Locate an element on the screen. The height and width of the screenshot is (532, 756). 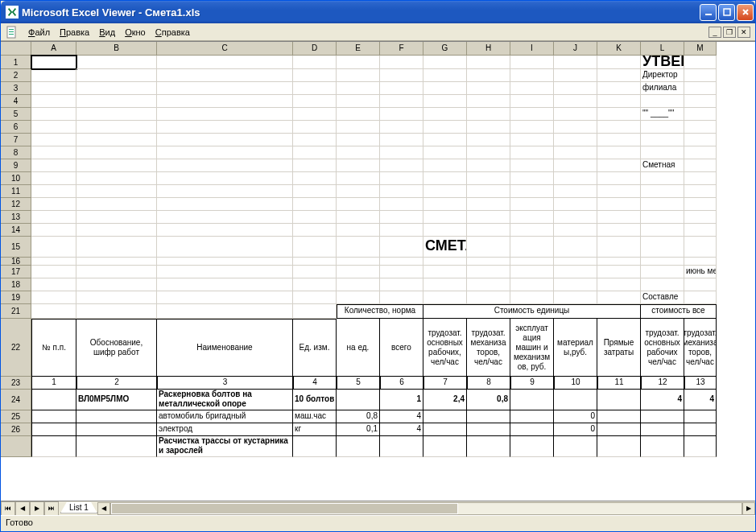
doc-close-button: ✕ is located at coordinates (744, 32).